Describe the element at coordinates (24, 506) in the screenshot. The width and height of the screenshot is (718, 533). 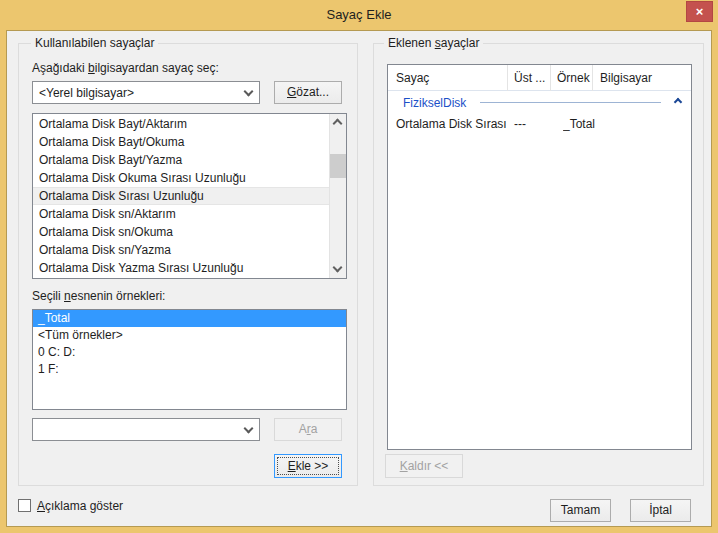
I see `show-description-checkbox` at that location.